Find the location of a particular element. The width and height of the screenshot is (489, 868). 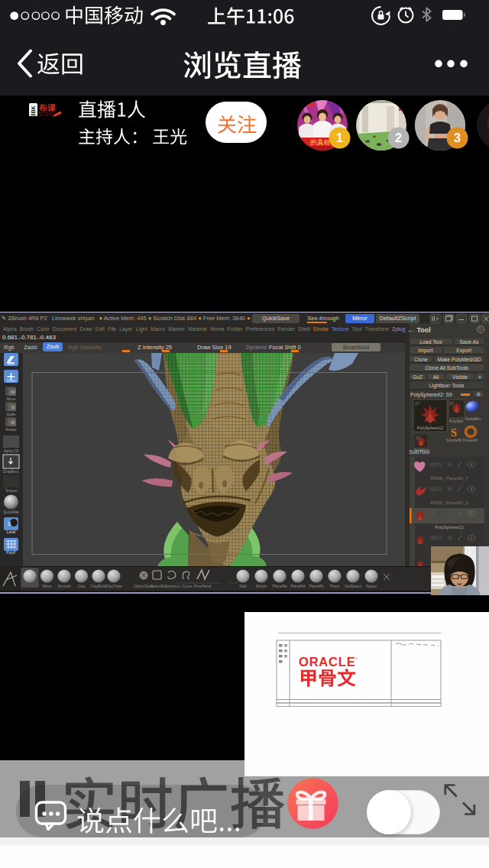

svg-text: Local is located at coordinates (11, 532).